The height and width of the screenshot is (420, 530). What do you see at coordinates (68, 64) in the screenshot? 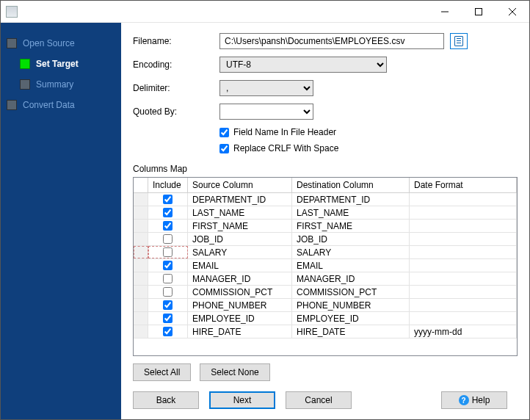
I see `sidebar-item-set-target: Set Target` at bounding box center [68, 64].